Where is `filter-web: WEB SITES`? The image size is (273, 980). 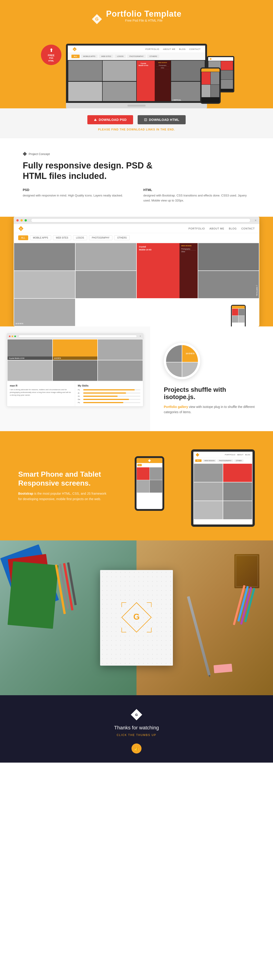 filter-web: WEB SITES is located at coordinates (62, 238).